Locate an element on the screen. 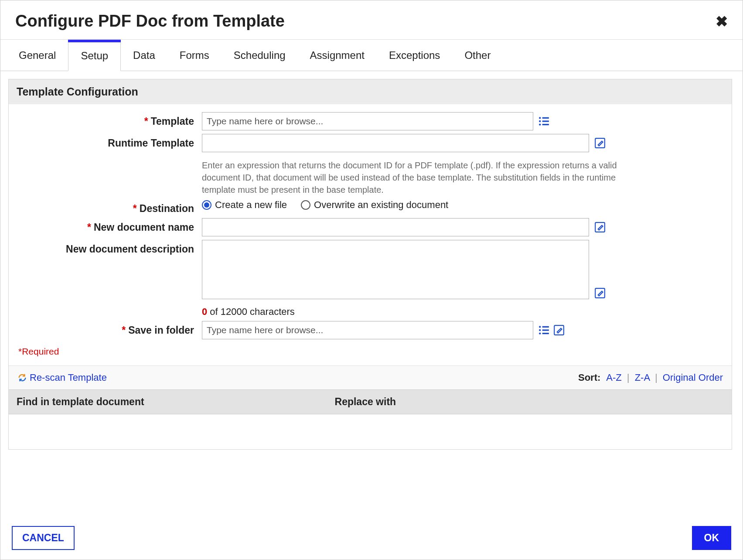  section-title: Template Configuration is located at coordinates (370, 92).